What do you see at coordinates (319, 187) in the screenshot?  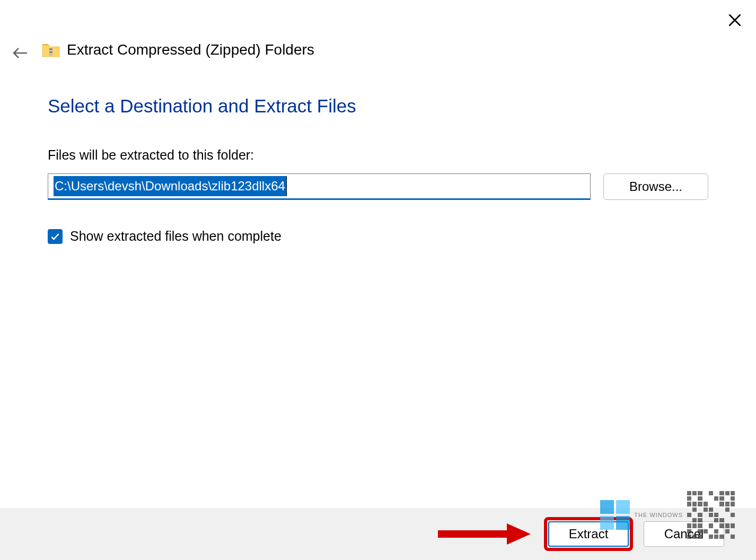 I see `destination-path-field: C:\Users\devsh\Downloads\zlib123dllx64` at bounding box center [319, 187].